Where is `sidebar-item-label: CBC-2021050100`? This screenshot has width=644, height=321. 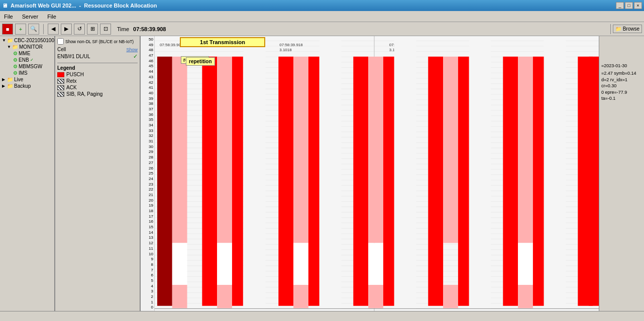
sidebar-item-label: CBC-2021050100 is located at coordinates (34, 40).